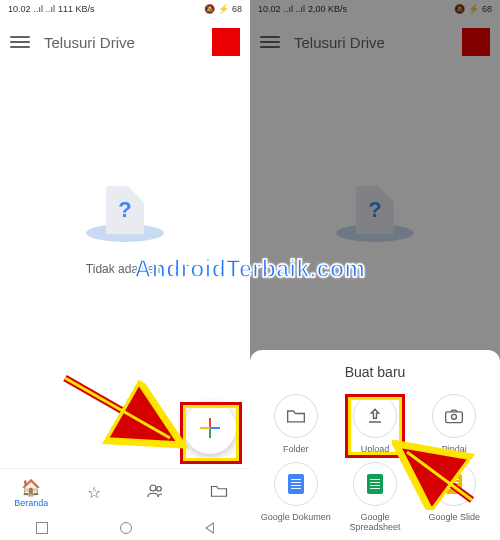 The height and width of the screenshot is (540, 500). Describe the element at coordinates (31, 488) in the screenshot. I see `home-icon: 🏠` at that location.